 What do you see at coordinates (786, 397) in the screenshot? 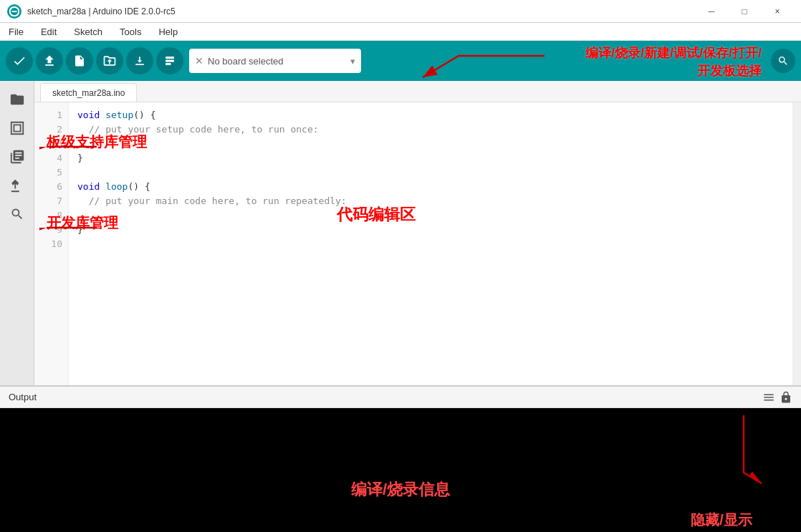
I see `output-lock-icon` at bounding box center [786, 397].